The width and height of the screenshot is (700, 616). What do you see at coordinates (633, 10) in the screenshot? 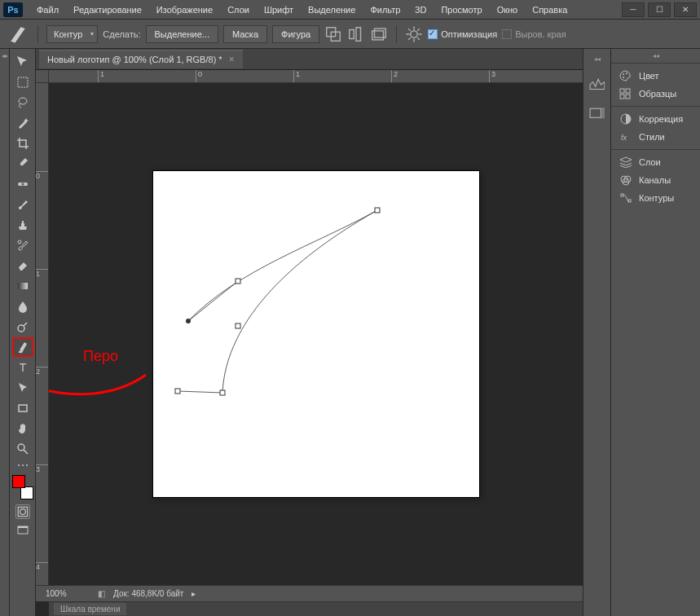
I see `minimize-button: ─` at bounding box center [633, 10].